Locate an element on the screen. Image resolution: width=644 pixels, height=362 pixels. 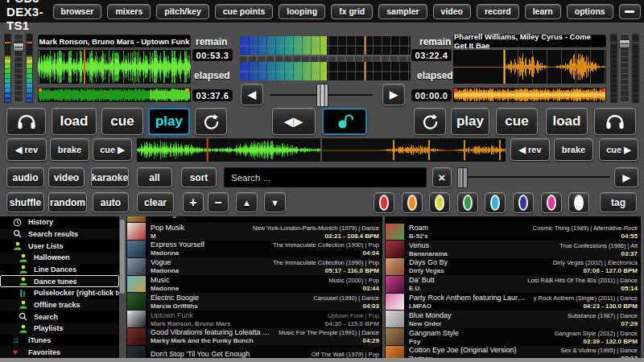
deck-b-waveform is located at coordinates (530, 67).